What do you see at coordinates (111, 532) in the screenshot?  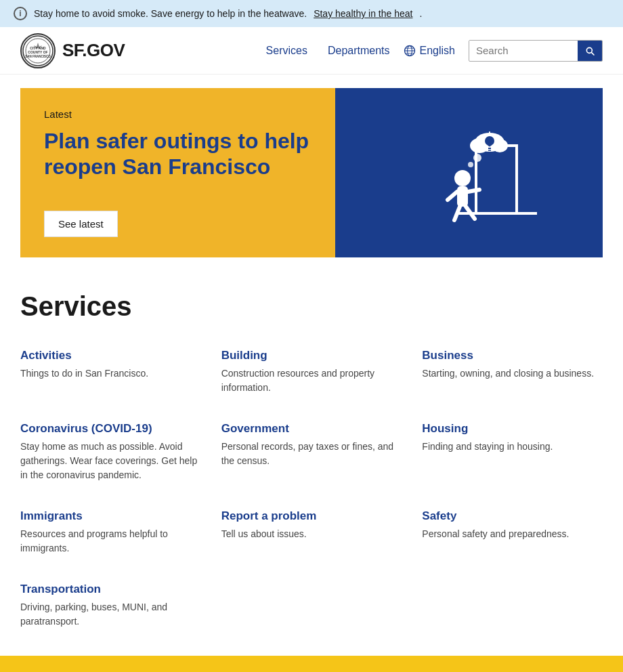 I see `service-item-immigrants: ImmigrantsResources and programs helpful…` at bounding box center [111, 532].